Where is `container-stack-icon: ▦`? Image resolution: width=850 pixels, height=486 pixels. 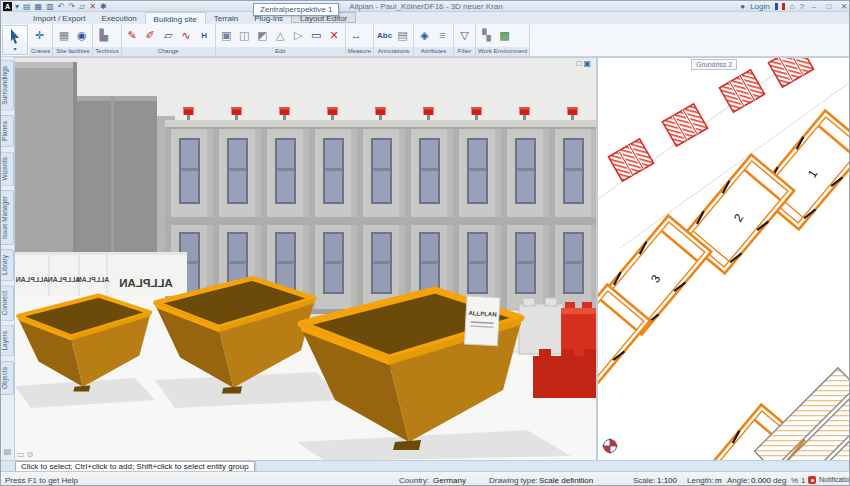 container-stack-icon: ▦ is located at coordinates (64, 36).